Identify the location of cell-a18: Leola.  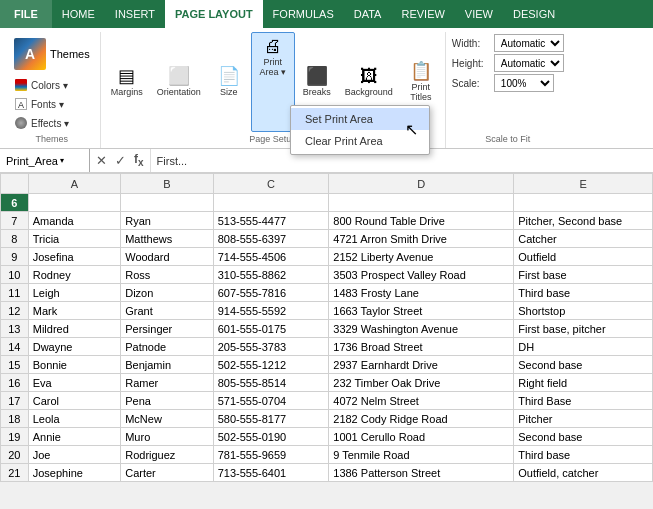
(74, 419).